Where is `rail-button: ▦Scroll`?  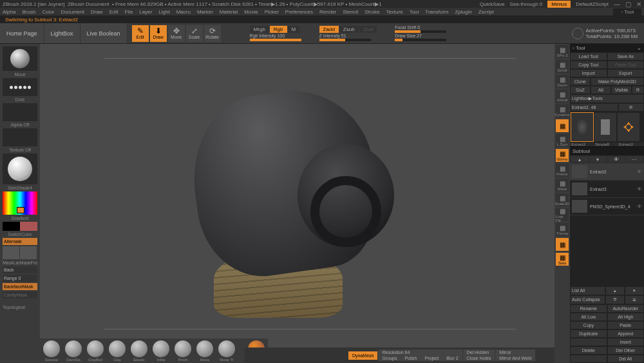 rail-button: ▦Scroll is located at coordinates (562, 66).